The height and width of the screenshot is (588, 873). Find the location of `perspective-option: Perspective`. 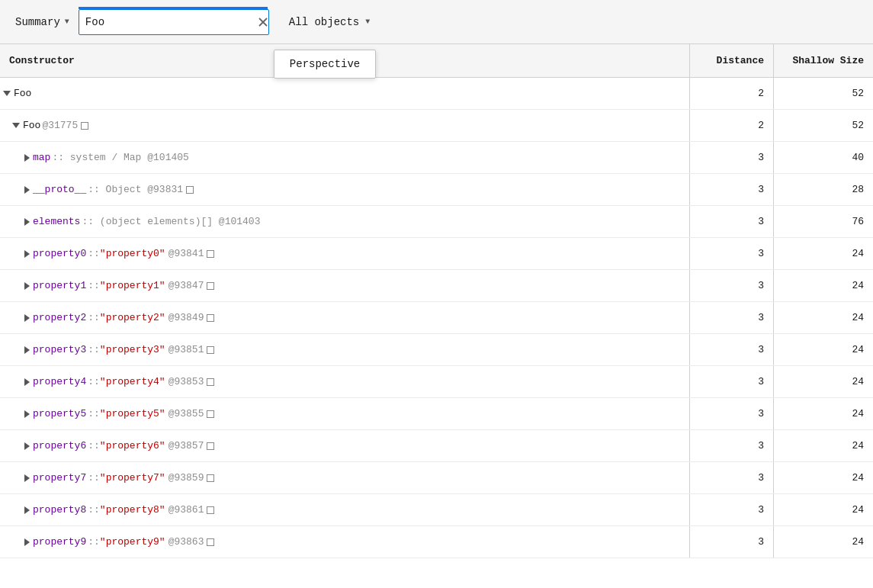

perspective-option: Perspective is located at coordinates (325, 64).